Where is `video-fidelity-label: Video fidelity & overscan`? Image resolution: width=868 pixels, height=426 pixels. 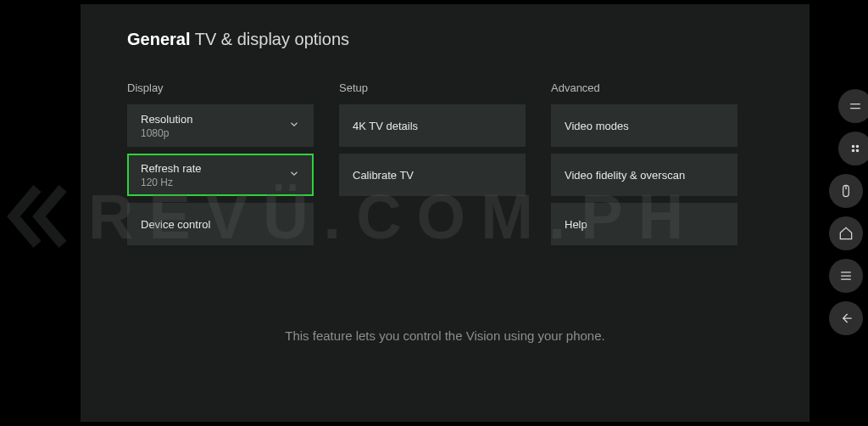 video-fidelity-label: Video fidelity & overscan is located at coordinates (625, 175).